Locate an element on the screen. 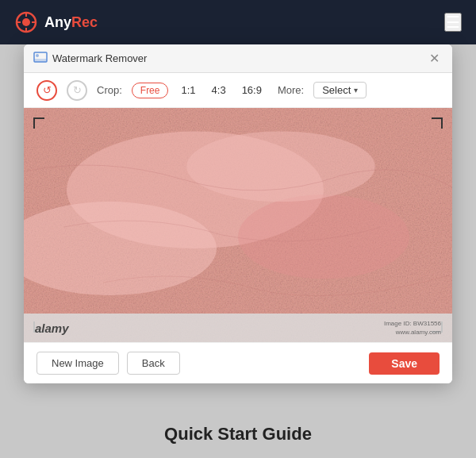  modal-title-text: Watermark Remover is located at coordinates (100, 59).